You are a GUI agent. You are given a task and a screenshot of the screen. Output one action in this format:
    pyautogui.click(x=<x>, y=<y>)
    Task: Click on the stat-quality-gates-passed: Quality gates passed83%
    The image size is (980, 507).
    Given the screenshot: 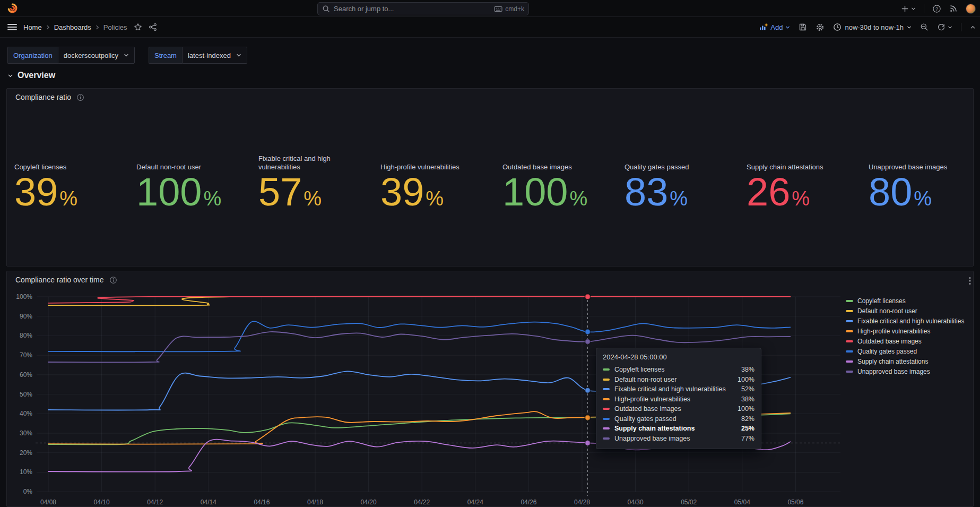 What is the action you would take?
    pyautogui.click(x=686, y=179)
    